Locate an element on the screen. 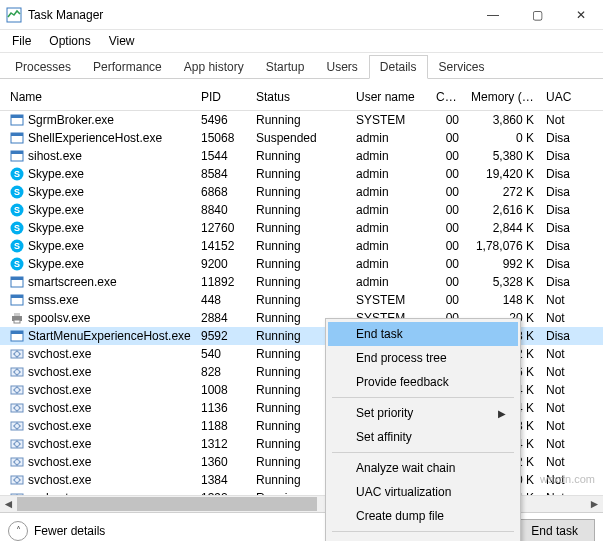 The image size is (603, 541). process-name: Skype.exe is located at coordinates (56, 192).